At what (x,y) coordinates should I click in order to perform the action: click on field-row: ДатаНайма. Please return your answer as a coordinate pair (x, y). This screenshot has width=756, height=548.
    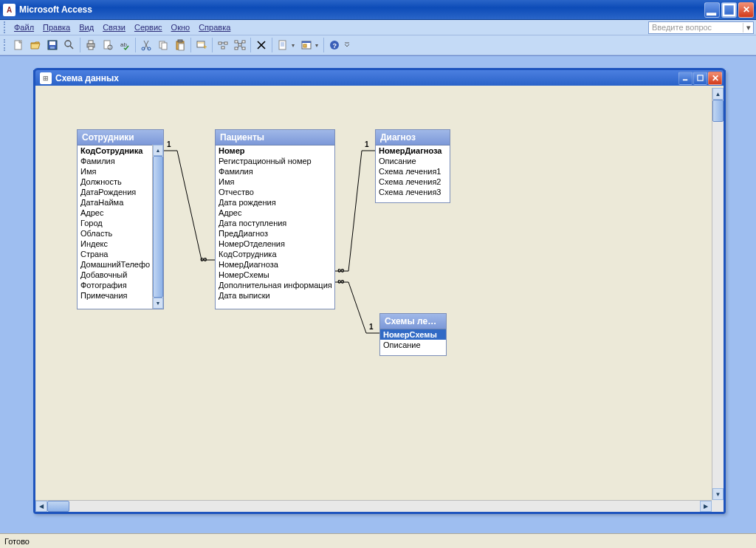
    Looking at the image, I should click on (115, 202).